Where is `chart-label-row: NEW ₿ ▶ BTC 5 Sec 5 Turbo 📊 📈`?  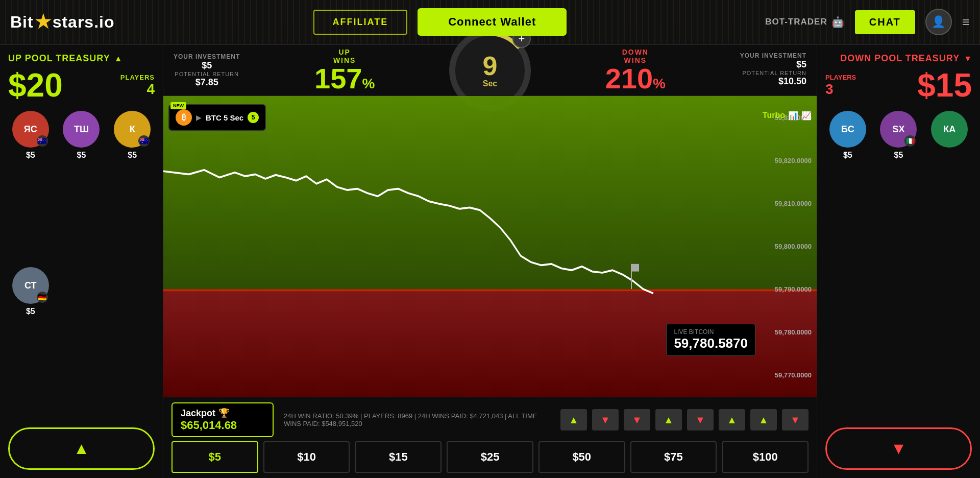 chart-label-row: NEW ₿ ▶ BTC 5 Sec 5 Turbo 📊 📈 is located at coordinates (490, 115).